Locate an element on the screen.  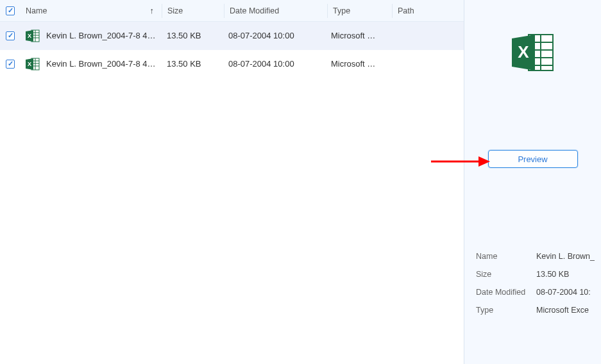
column-header-size: Size is located at coordinates (193, 11).